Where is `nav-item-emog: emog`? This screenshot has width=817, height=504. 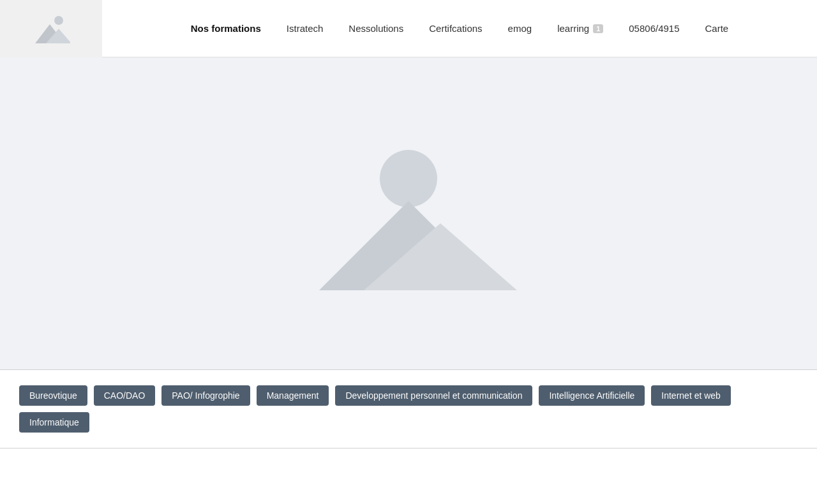 nav-item-emog: emog is located at coordinates (520, 28).